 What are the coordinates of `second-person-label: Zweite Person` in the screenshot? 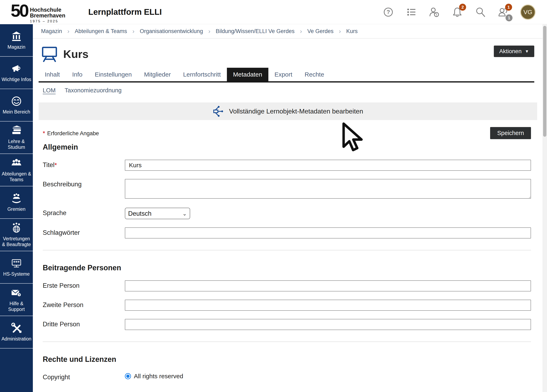 It's located at (84, 304).